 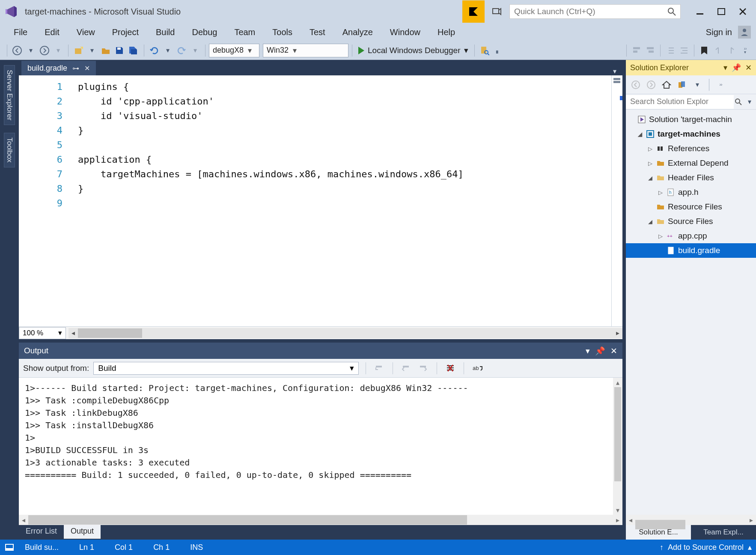 What do you see at coordinates (45, 51) in the screenshot?
I see `nav-forward-button` at bounding box center [45, 51].